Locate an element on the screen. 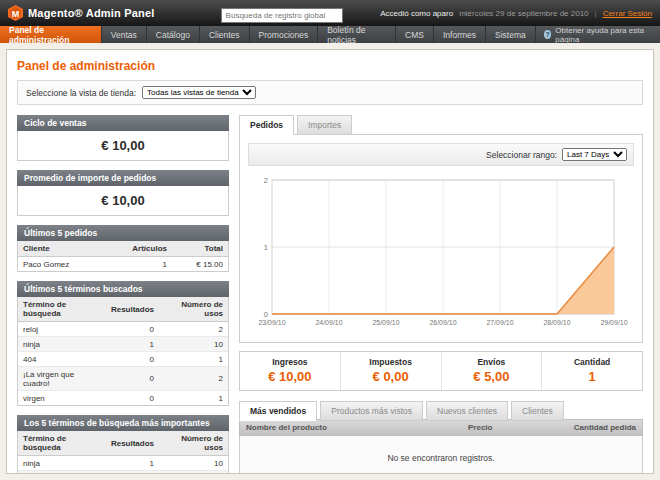 This screenshot has width=660, height=480. column-header: Nombre del producto is located at coordinates (351, 428).